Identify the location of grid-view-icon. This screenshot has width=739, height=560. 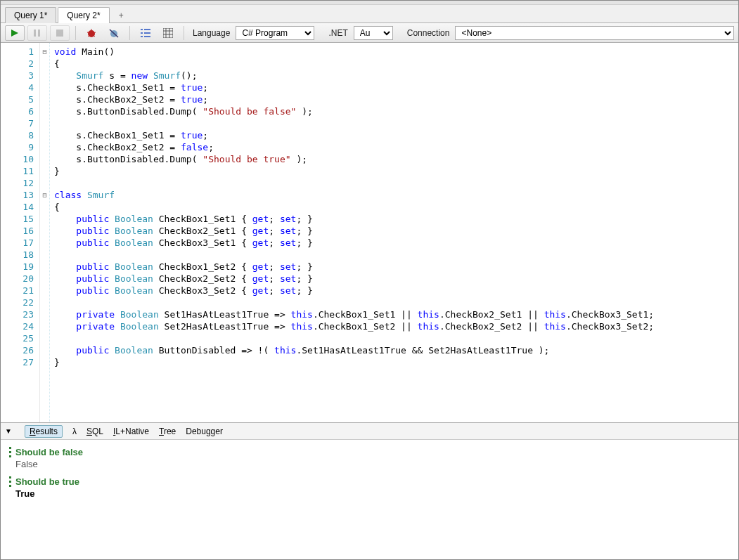
(168, 33).